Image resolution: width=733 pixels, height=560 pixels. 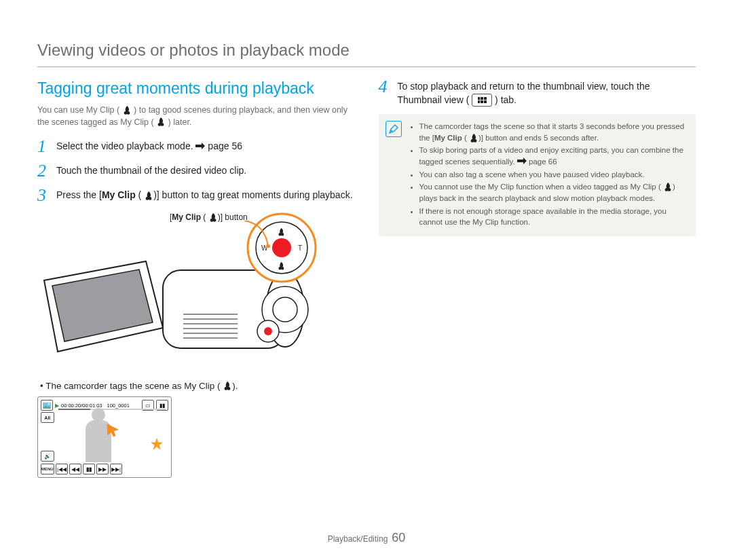 What do you see at coordinates (193, 287) in the screenshot?
I see `camcorder-illustration: W T` at bounding box center [193, 287].